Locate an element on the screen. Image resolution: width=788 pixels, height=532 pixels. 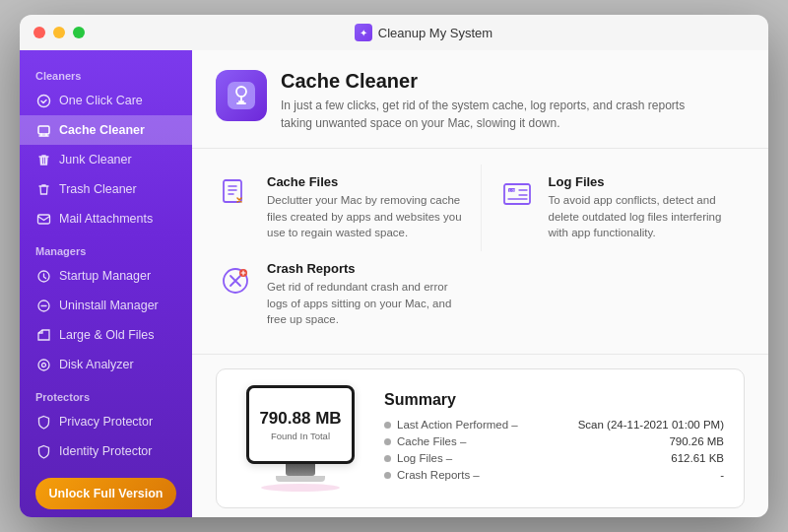
cache-files-title: Cache Files is located at coordinates (368, 181).